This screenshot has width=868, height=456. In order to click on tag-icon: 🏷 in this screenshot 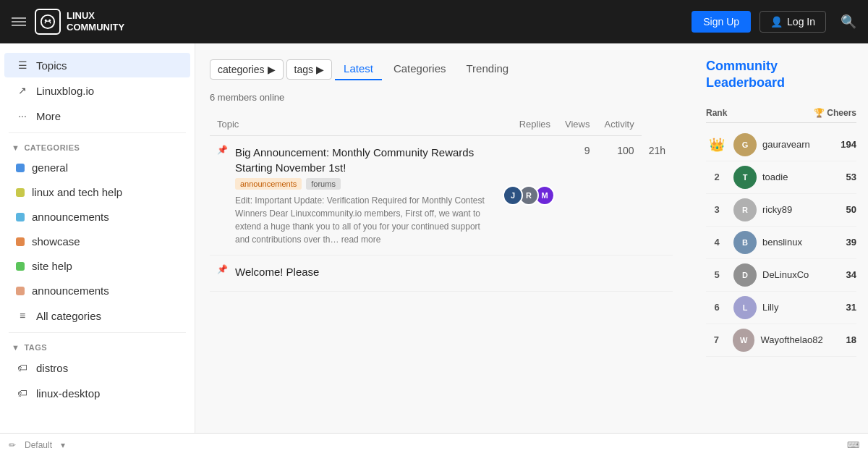, I will do `click(22, 368)`.